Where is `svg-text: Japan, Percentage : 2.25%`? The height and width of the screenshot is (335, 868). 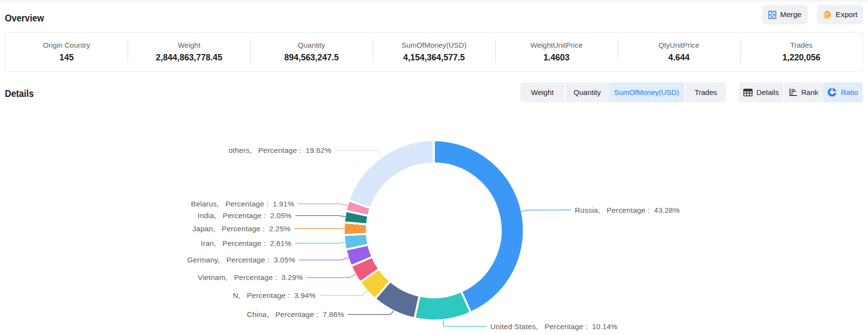
svg-text: Japan, Percentage : 2.25% is located at coordinates (242, 229).